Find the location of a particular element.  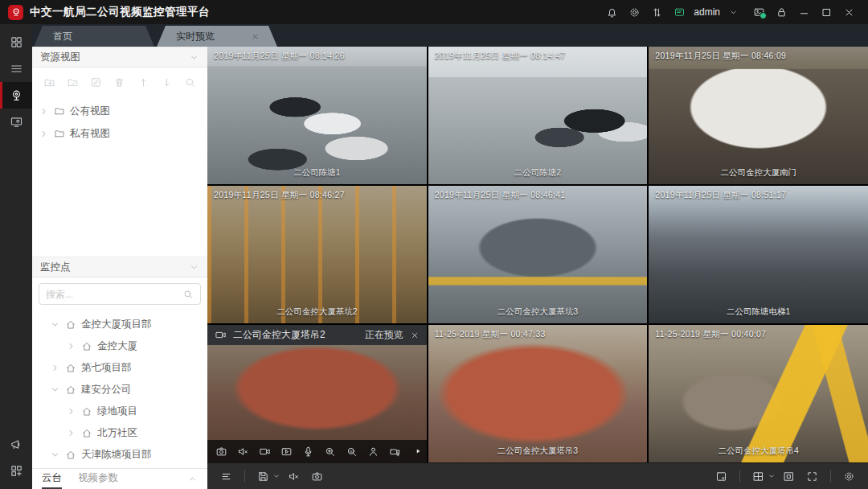

screen-close-icon is located at coordinates (722, 476).